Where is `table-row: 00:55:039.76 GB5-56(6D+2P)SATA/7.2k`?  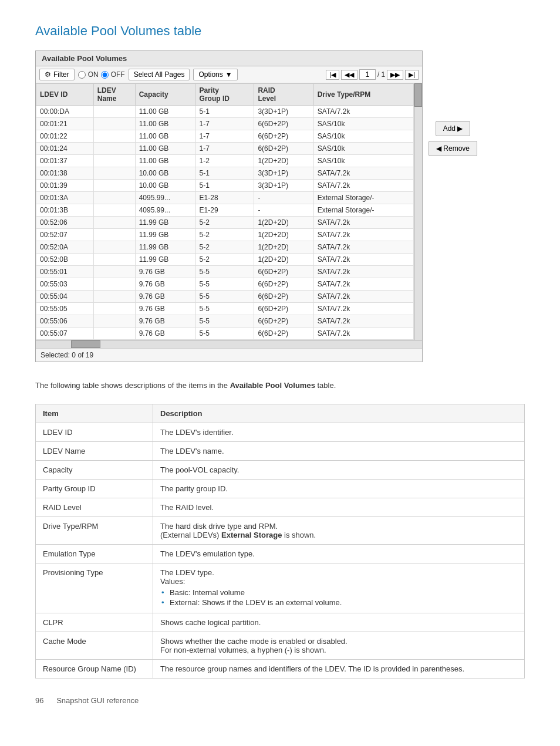
table-row: 00:55:039.76 GB5-56(6D+2P)SATA/7.2k is located at coordinates (225, 284).